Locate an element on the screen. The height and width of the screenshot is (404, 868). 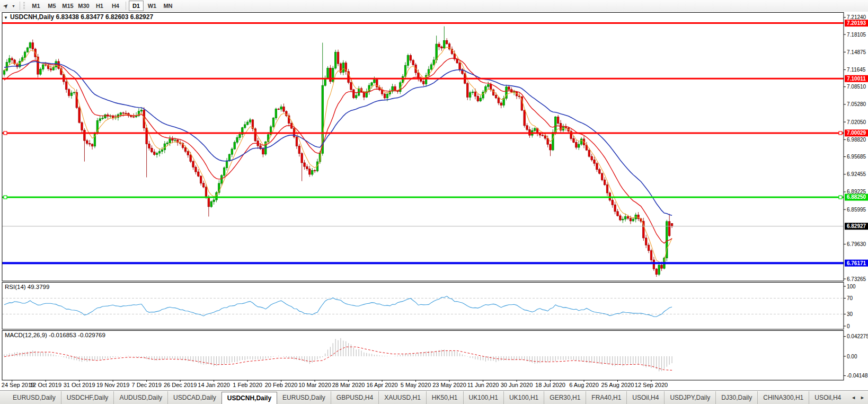
timeframe-button-d1: D1 is located at coordinates (136, 6).